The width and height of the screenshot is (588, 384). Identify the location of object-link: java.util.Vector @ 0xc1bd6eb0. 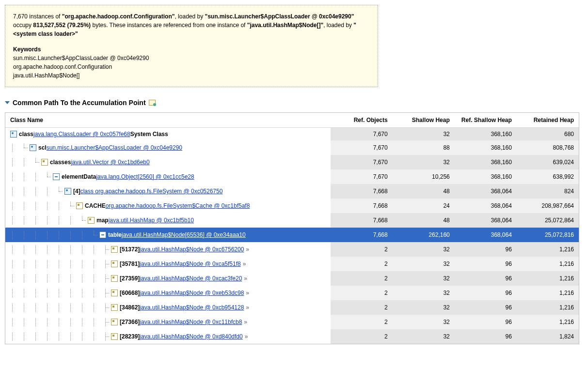
(110, 162).